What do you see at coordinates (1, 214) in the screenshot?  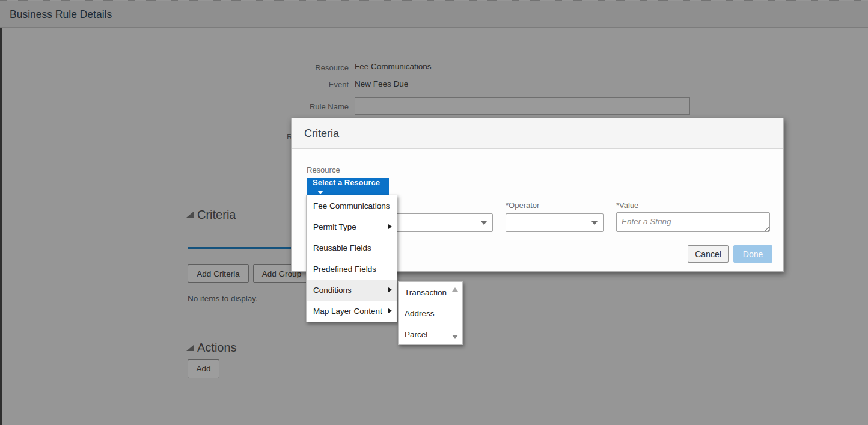 I see `collapsed-sidebar-edge` at bounding box center [1, 214].